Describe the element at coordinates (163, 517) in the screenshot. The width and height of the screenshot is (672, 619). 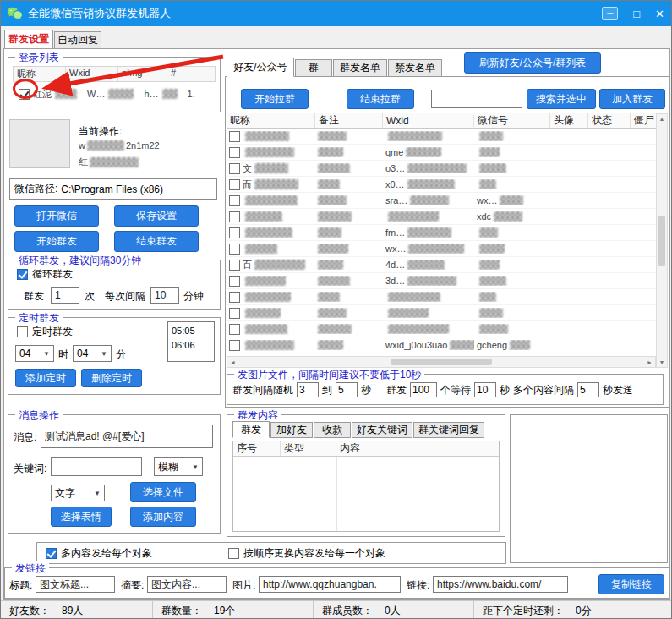
I see `add-content-button: 添加内容` at that location.